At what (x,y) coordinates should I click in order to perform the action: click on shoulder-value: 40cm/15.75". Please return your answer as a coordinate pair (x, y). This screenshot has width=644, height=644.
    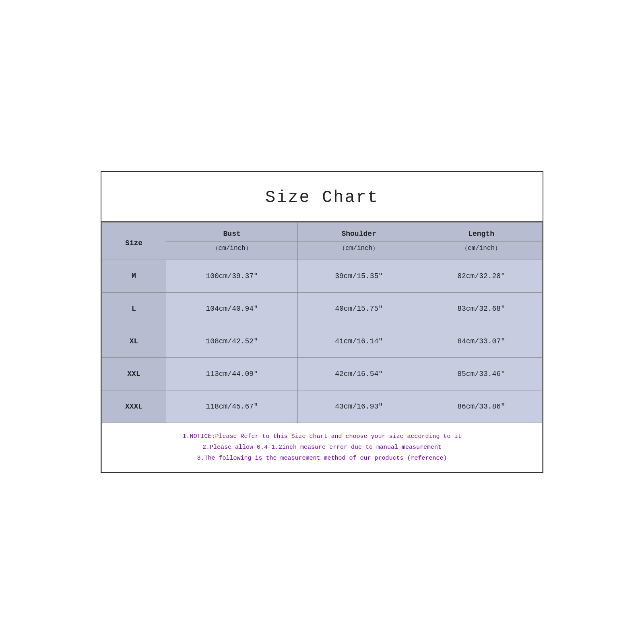
    Looking at the image, I should click on (359, 309).